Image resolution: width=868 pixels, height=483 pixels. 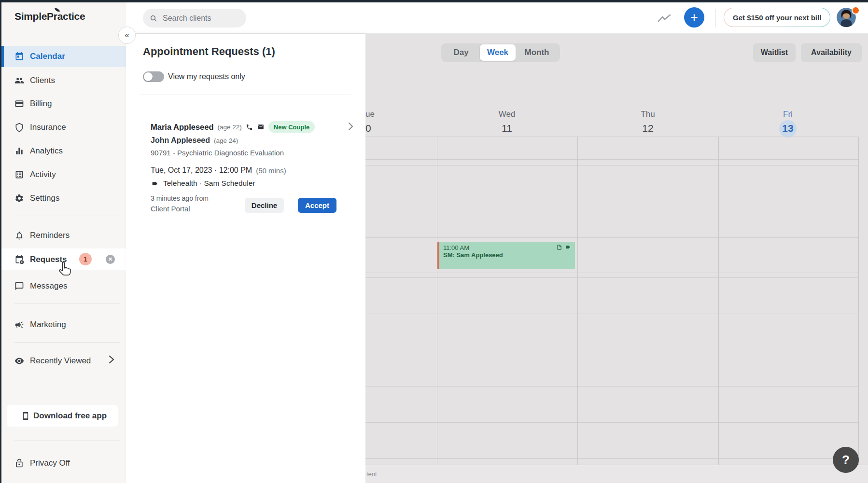 I want to click on request-meta-line2: Client Portal, so click(x=170, y=208).